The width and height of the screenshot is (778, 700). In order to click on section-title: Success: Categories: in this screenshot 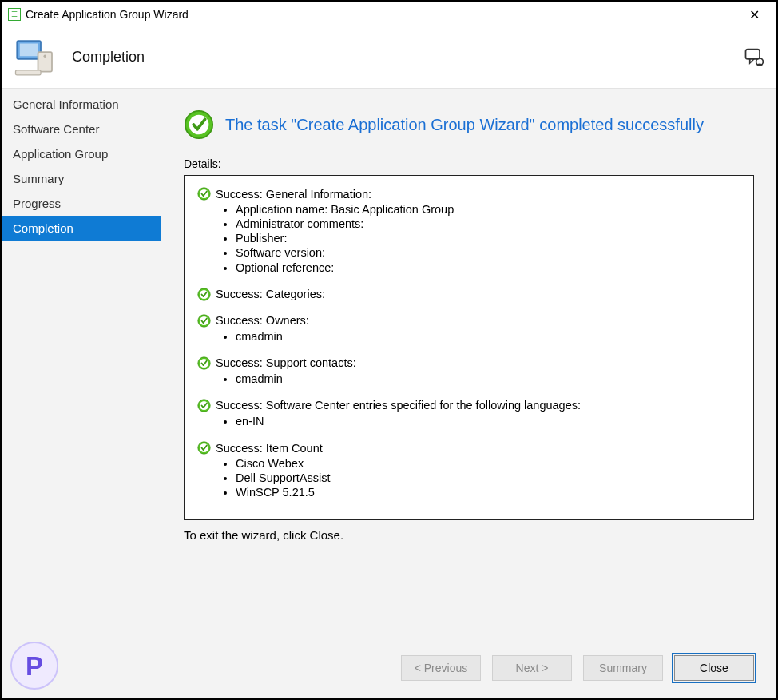, I will do `click(270, 294)`.